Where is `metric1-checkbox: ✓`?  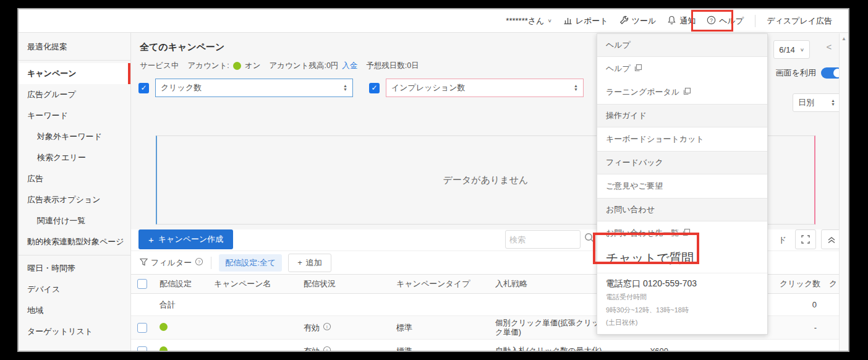 metric1-checkbox: ✓ is located at coordinates (143, 88).